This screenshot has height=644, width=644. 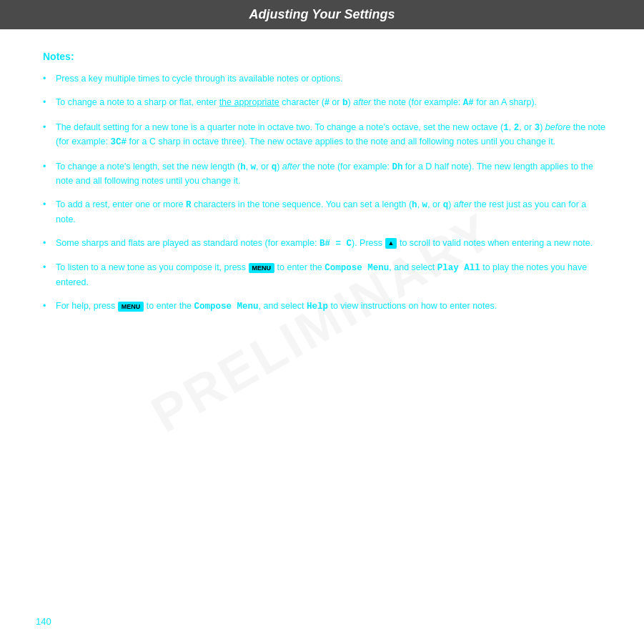 I want to click on bullet-7-text: To listen to a new tone as you compose i…, so click(x=322, y=274).